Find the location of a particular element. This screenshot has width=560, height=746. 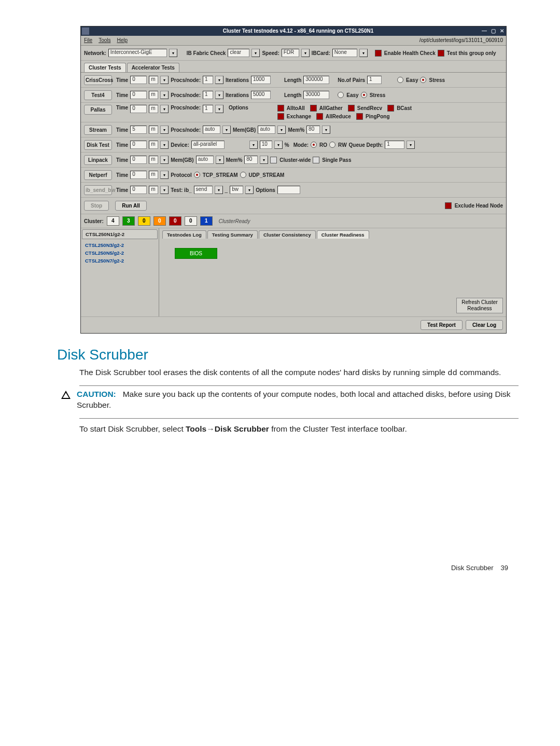

cluster-status-row: Cluster: 4 3 0 0 0 0 1 ClusterReady is located at coordinates (293, 221).